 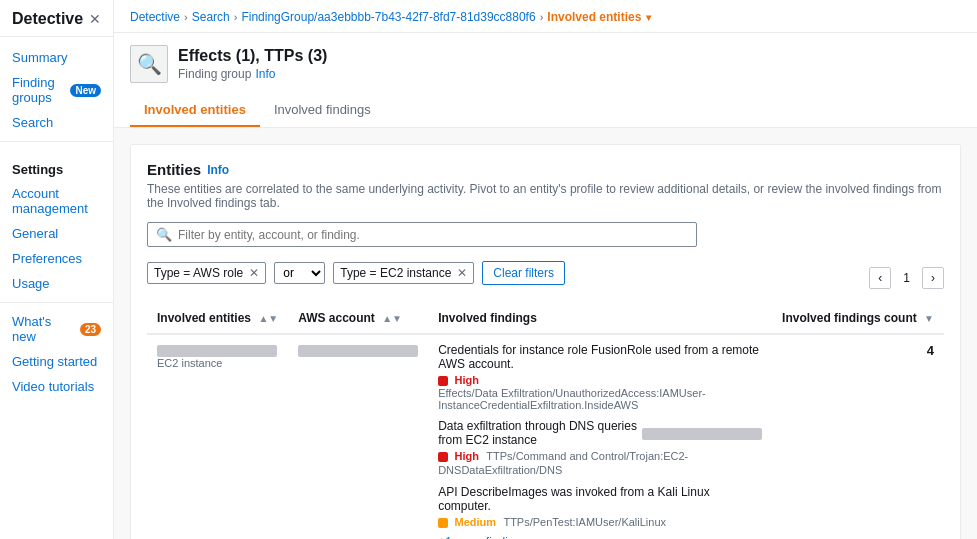 I want to click on sidebar-item-video-tutorials: Video tutorials, so click(x=56, y=386).